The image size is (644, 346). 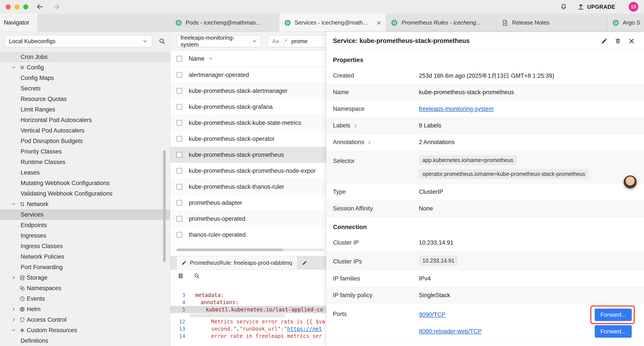 What do you see at coordinates (56, 7) in the screenshot?
I see `forward-icon` at bounding box center [56, 7].